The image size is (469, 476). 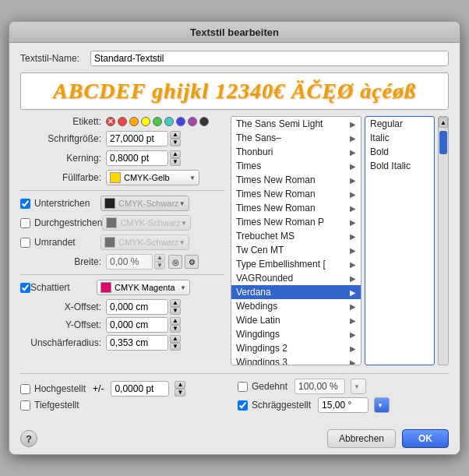 What do you see at coordinates (137, 343) in the screenshot?
I see `unschaerfe-input` at bounding box center [137, 343].